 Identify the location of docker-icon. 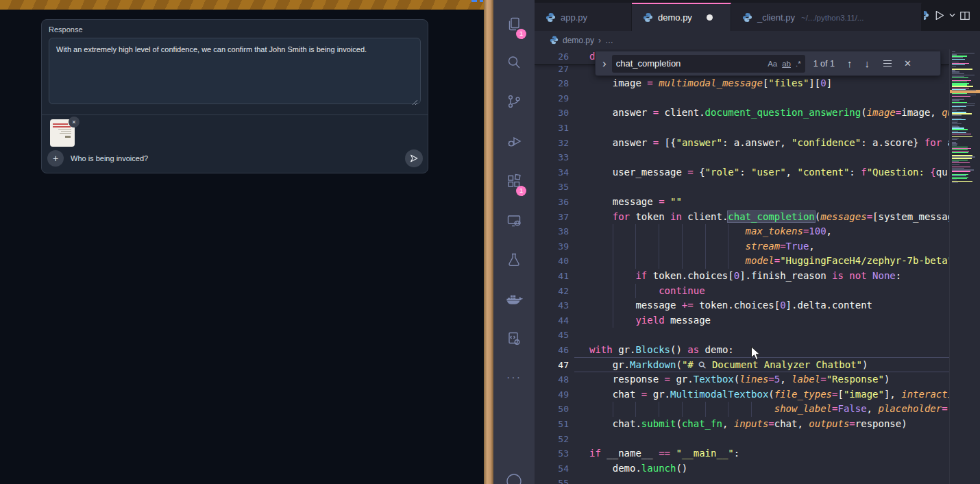
(514, 300).